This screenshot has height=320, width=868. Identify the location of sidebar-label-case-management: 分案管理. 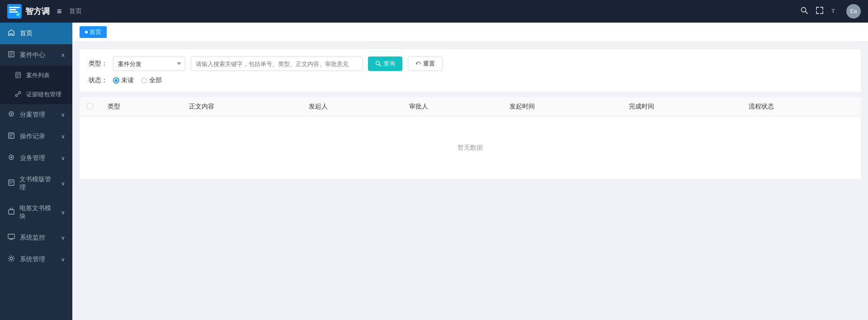
(33, 115).